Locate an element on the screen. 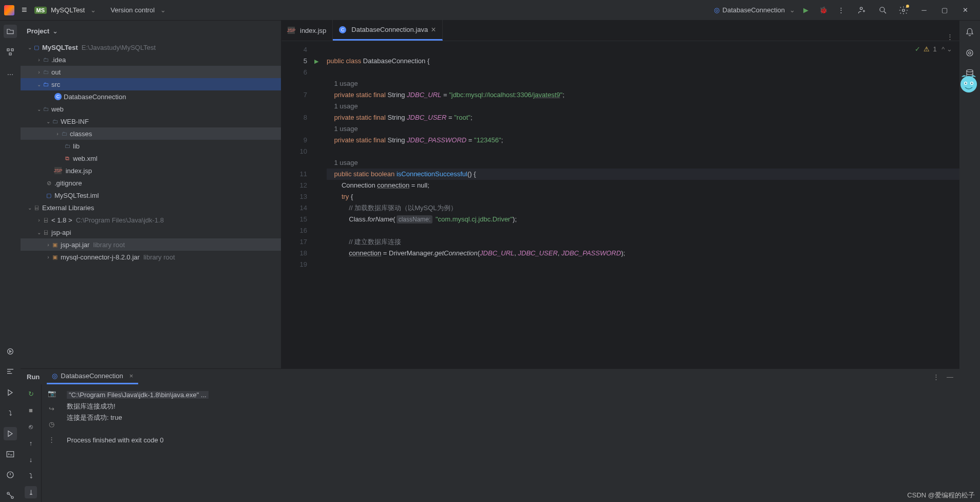  tree-iml: MySQLTest.iml is located at coordinates (77, 195).